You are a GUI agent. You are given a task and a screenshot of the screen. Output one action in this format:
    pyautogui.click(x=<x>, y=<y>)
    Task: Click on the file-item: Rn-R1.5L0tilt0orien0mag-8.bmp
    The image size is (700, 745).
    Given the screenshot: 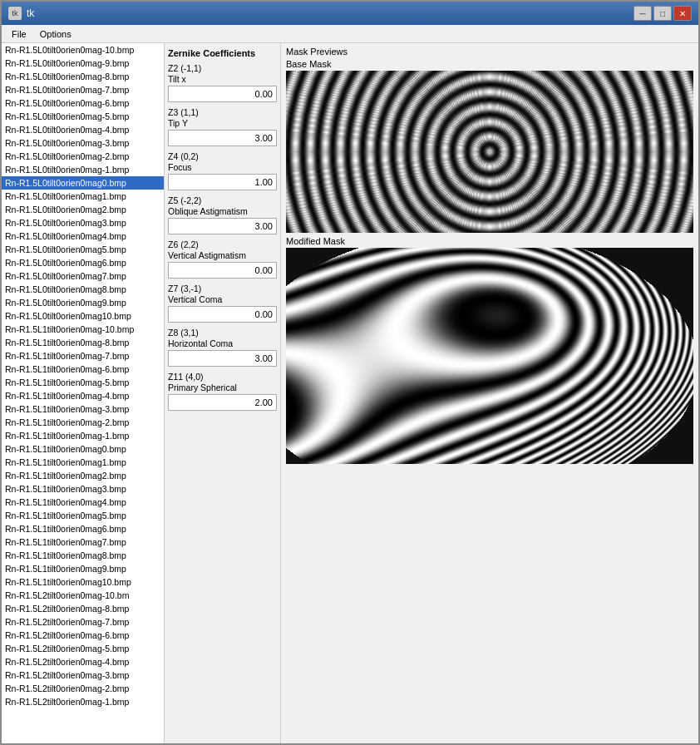 What is the action you would take?
    pyautogui.click(x=83, y=76)
    